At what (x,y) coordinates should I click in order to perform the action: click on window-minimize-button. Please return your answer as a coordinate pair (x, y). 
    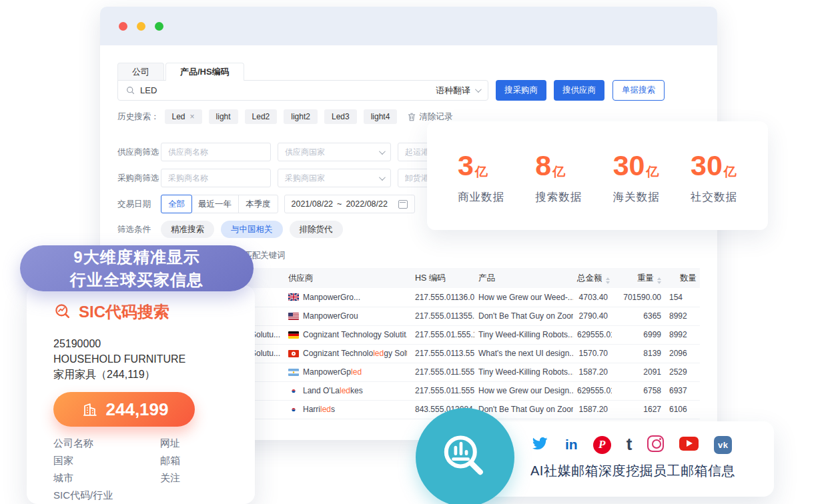
    Looking at the image, I should click on (141, 27).